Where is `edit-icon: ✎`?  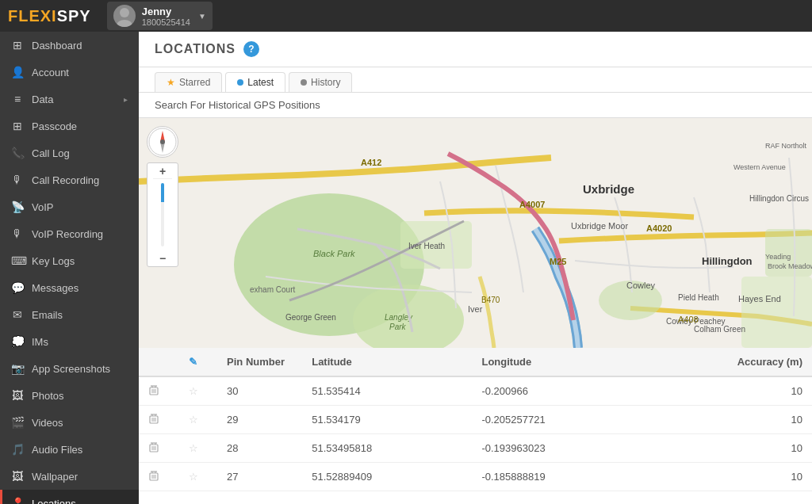 edit-icon: ✎ is located at coordinates (193, 361).